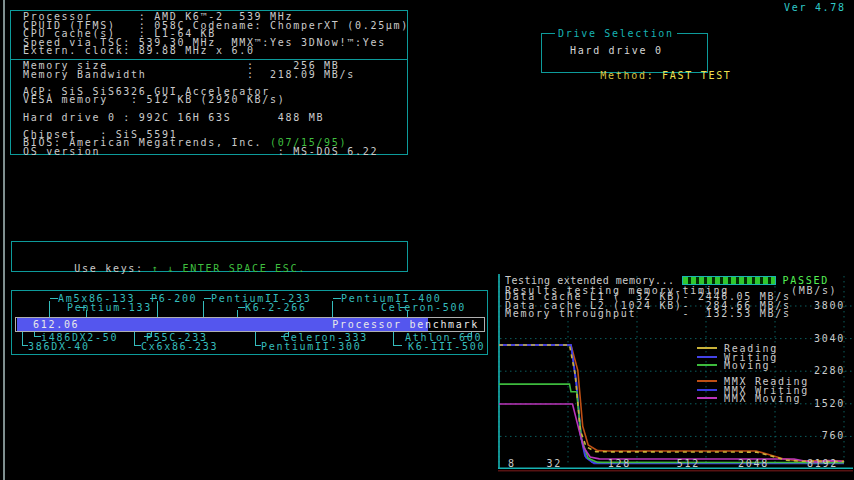 The image size is (854, 480). I want to click on legend-swatch-mmx-reading, so click(707, 381).